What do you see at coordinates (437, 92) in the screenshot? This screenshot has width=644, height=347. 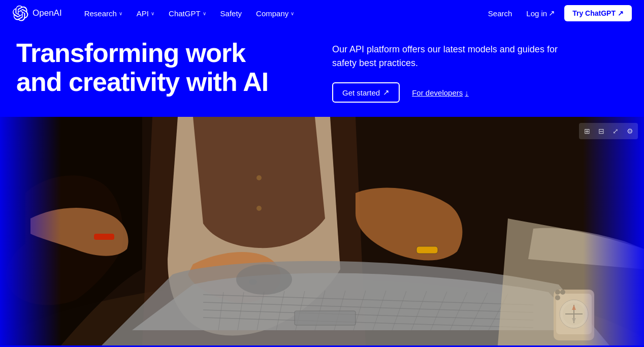 I see `for-developers-label: For developers` at bounding box center [437, 92].